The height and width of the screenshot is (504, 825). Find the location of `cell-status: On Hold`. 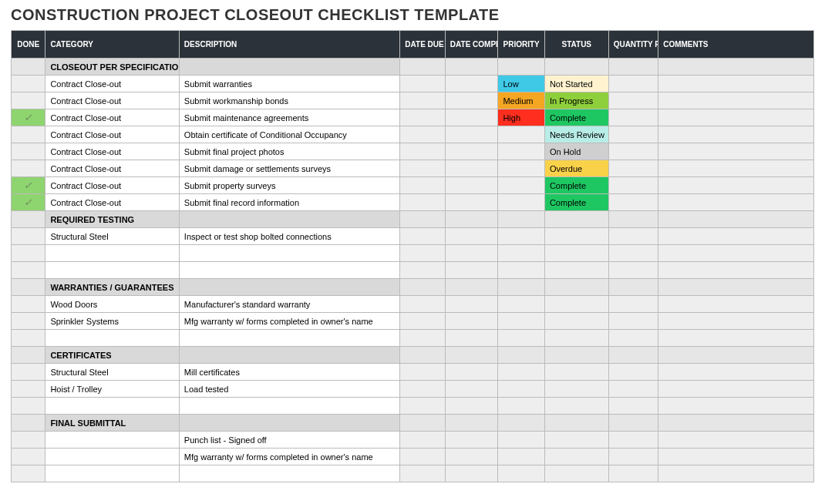

cell-status: On Hold is located at coordinates (577, 152).